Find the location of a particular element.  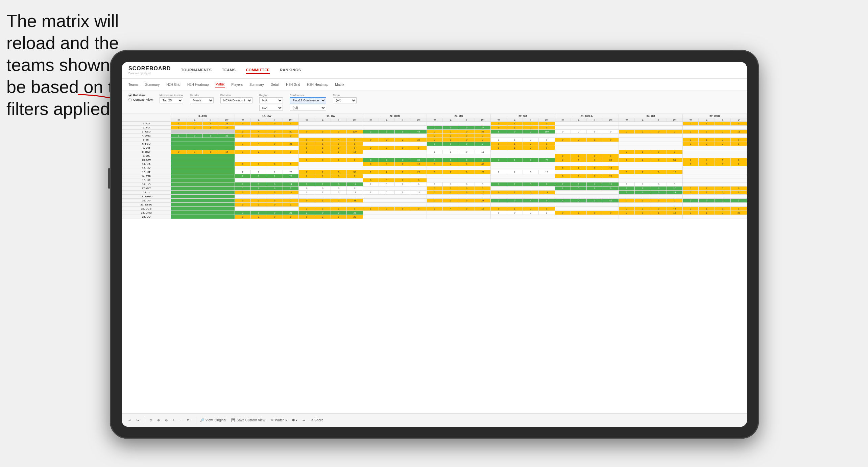

table-row: 3. ASU0408005012020048020526001600000020… is located at coordinates (435, 132).